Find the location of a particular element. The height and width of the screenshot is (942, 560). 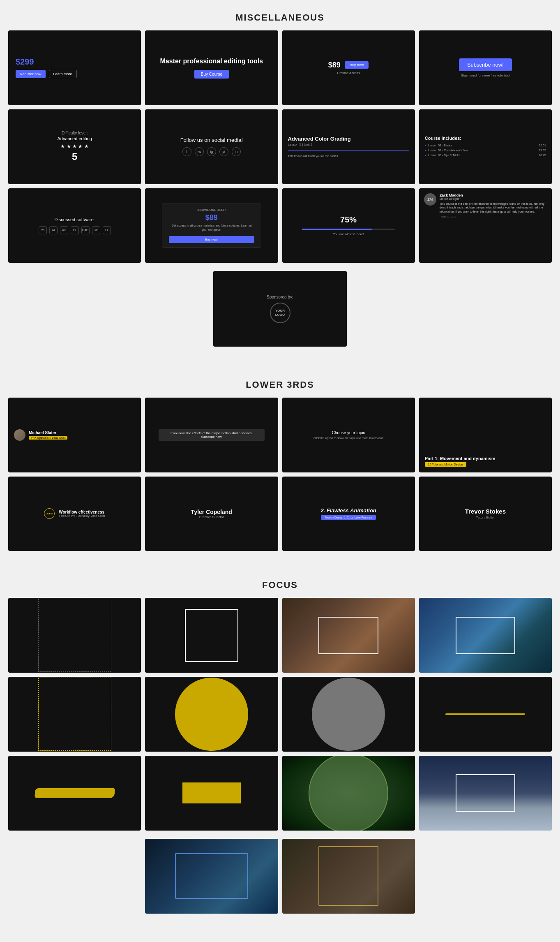

michael-info: Michael Slater VFX Specialist / Lead Art… is located at coordinates (48, 435).